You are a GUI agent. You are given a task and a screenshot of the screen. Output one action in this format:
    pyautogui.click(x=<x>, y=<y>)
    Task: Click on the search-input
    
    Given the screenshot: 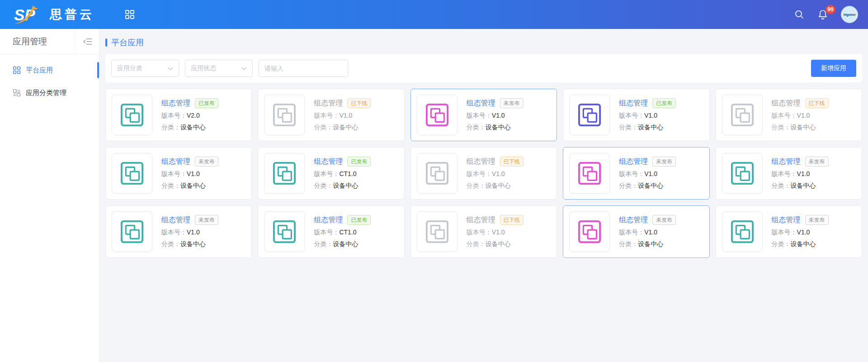 What is the action you would take?
    pyautogui.click(x=303, y=68)
    